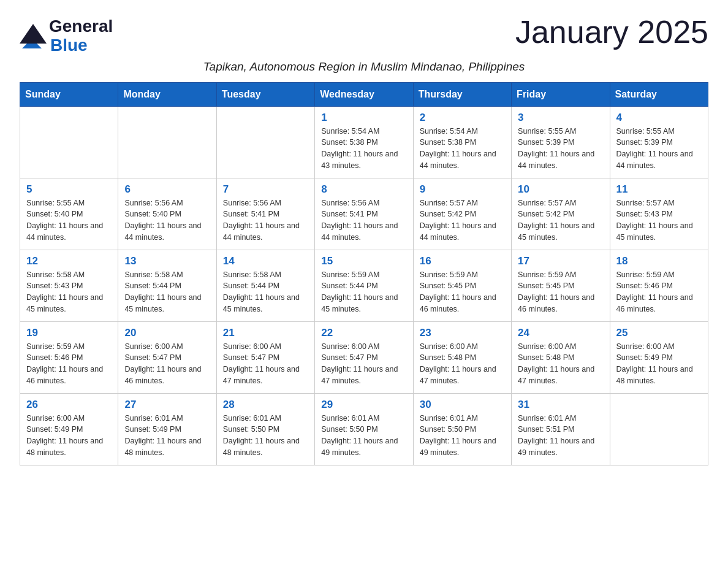  What do you see at coordinates (251, 214) in the screenshot?
I see `sunset-text: Sunset: 5:41 PM` at bounding box center [251, 214].